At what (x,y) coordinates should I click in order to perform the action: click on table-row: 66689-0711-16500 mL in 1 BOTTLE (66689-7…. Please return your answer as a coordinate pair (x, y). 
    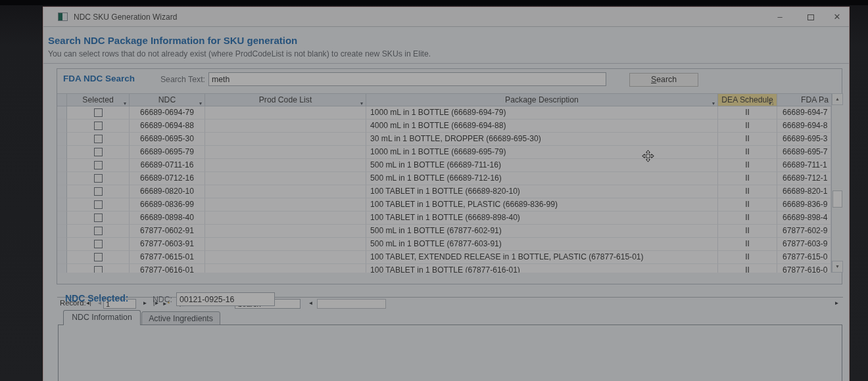
    Looking at the image, I should click on (450, 166).